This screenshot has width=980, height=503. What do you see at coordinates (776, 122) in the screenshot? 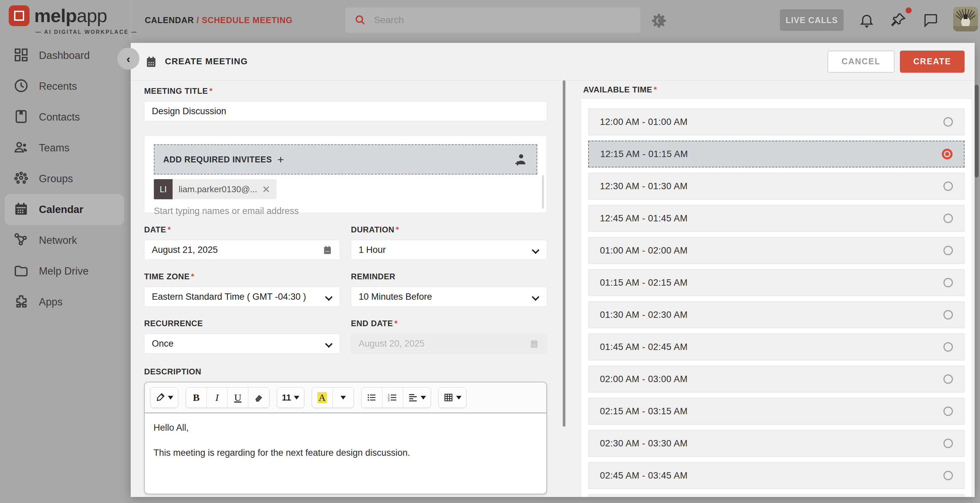
I see `time-slot-option: 12:00 AM - 01:00 AM` at bounding box center [776, 122].